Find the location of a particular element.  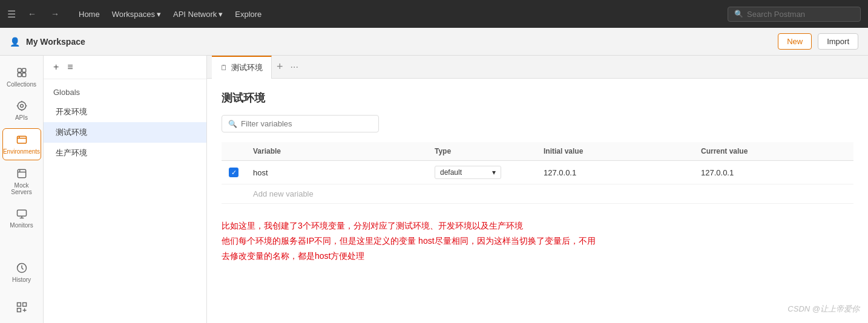

env-list: Globals 开发环境 测试环境 生产环境 is located at coordinates (125, 123).